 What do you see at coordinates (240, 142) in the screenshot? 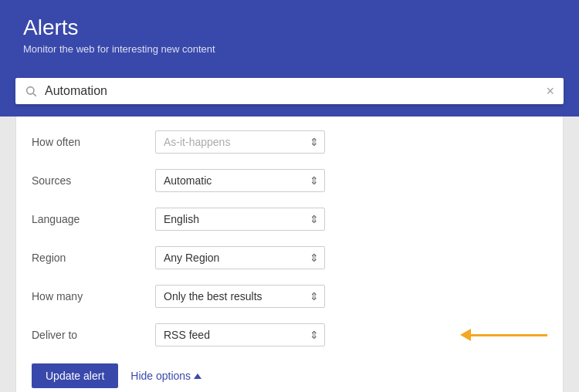
I see `how-often-select-wrap: As-it-happens At most once a day At most…` at bounding box center [240, 142].